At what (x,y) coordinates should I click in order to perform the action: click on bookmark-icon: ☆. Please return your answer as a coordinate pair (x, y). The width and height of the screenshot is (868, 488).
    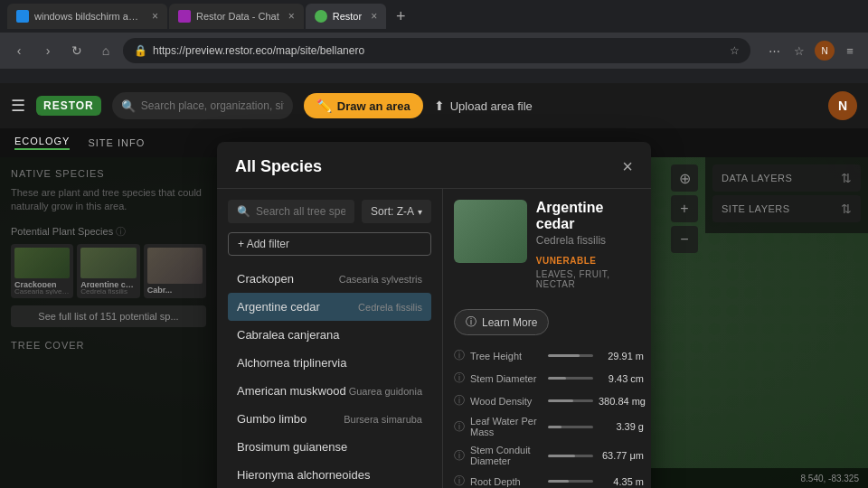
    Looking at the image, I should click on (799, 51).